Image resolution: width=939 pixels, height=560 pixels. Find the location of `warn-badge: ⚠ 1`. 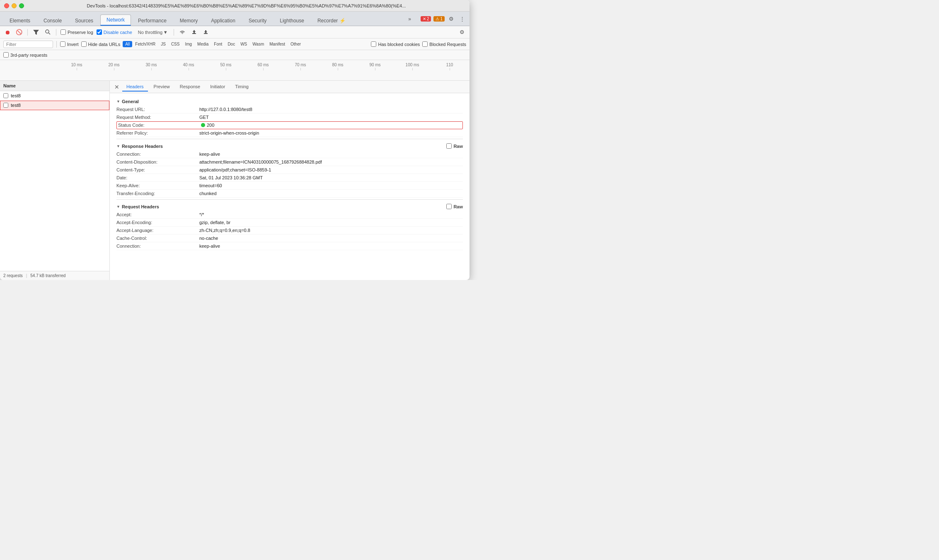

warn-badge: ⚠ 1 is located at coordinates (439, 19).